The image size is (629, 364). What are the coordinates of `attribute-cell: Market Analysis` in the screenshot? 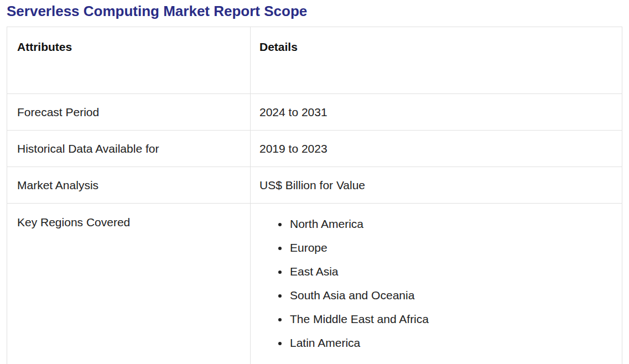 It's located at (129, 185).